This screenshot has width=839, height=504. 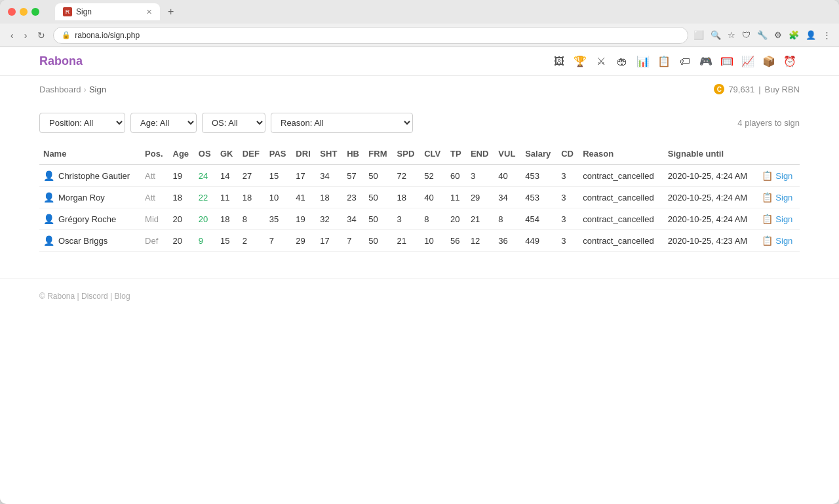 I want to click on player-dri: 29, so click(x=304, y=241).